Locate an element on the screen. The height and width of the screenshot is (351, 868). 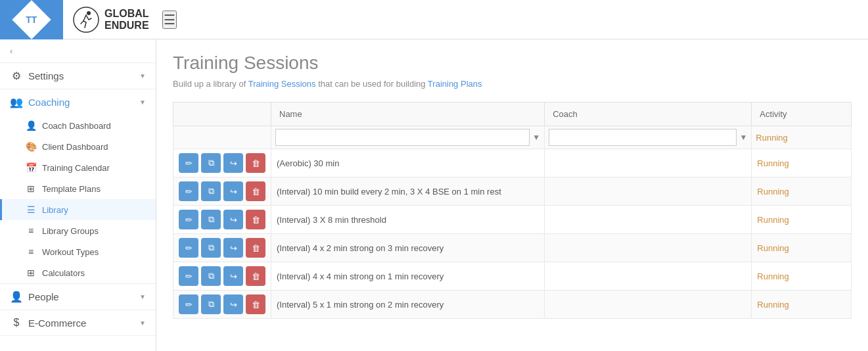
delete-button-2: 🗑 is located at coordinates (256, 220).